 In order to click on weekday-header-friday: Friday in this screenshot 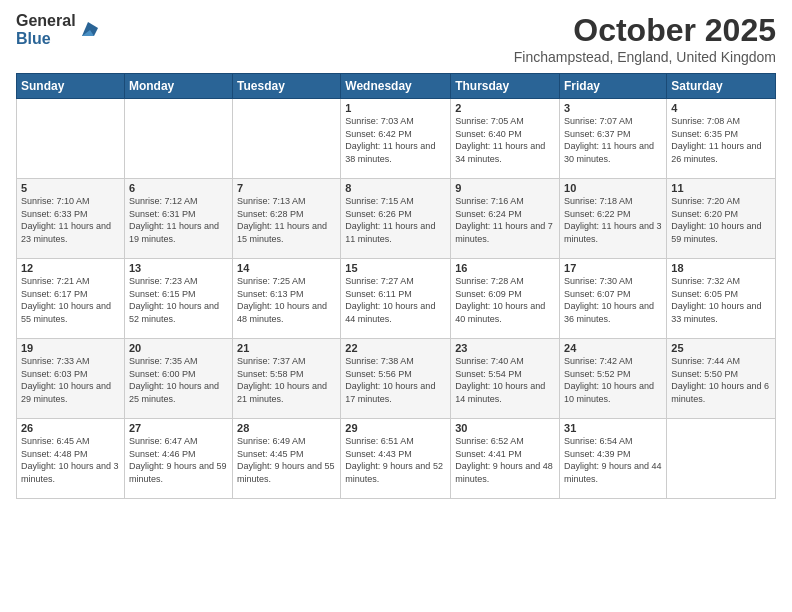, I will do `click(614, 86)`.